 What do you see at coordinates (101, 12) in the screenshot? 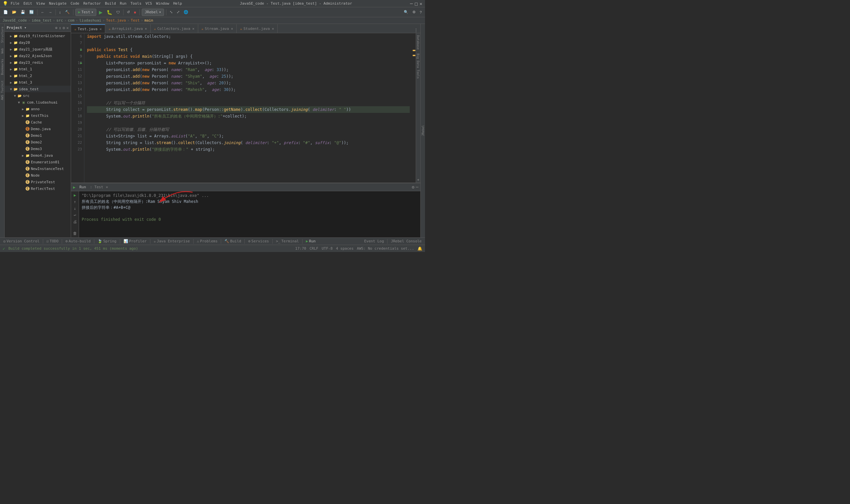
I see `run-button: ▶` at bounding box center [101, 12].